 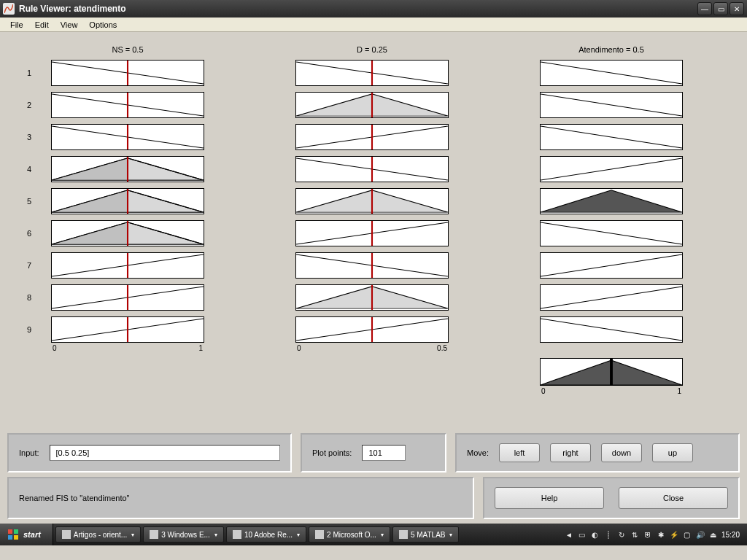 What do you see at coordinates (622, 453) in the screenshot?
I see `move-down-button: down` at bounding box center [622, 453].